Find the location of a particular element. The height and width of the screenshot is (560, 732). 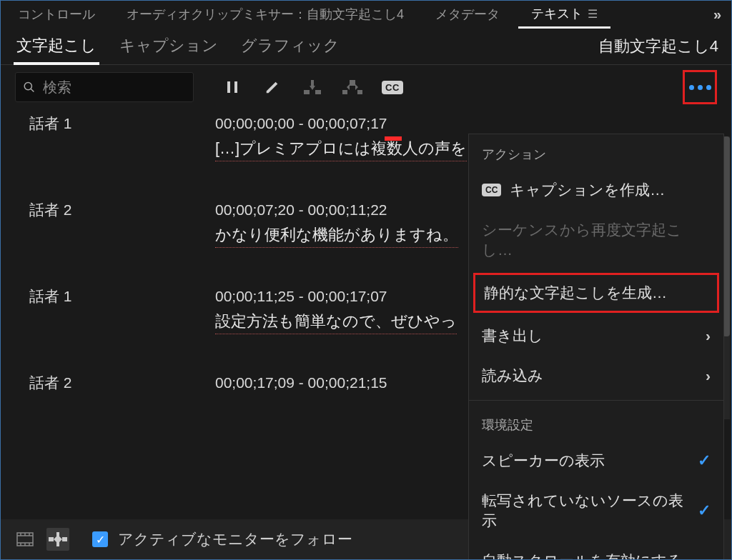

search-icon is located at coordinates (29, 87).